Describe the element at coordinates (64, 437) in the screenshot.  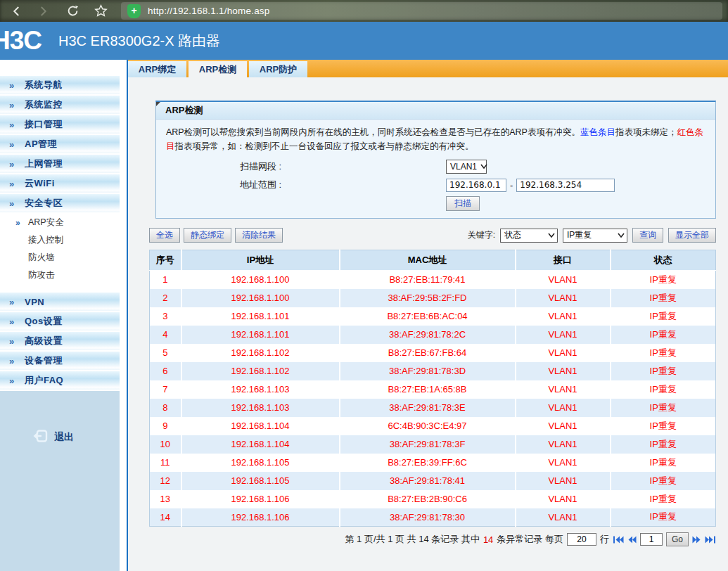
I see `logout-label: 退出` at that location.